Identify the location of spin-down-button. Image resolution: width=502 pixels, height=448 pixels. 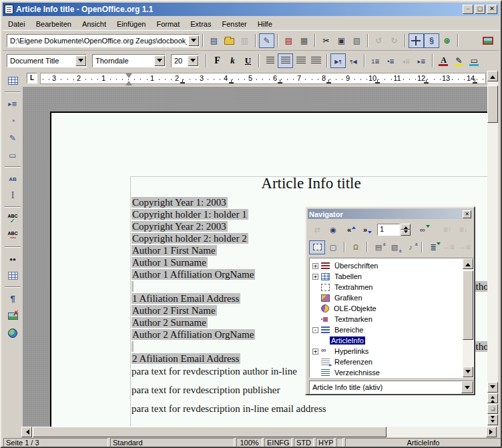
(406, 232).